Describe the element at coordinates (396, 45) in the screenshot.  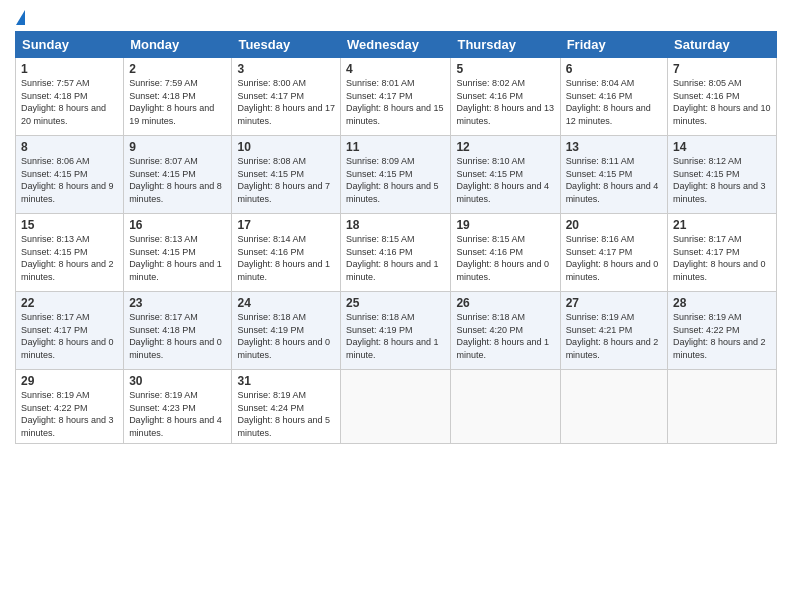
I see `header-wednesday: Wednesday` at that location.